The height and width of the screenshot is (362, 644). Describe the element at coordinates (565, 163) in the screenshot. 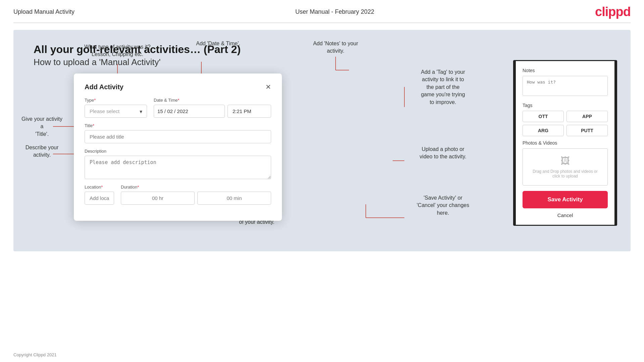

I see `photos-section: Photos & Videos 🖼 Drag and Drop photos a…` at that location.